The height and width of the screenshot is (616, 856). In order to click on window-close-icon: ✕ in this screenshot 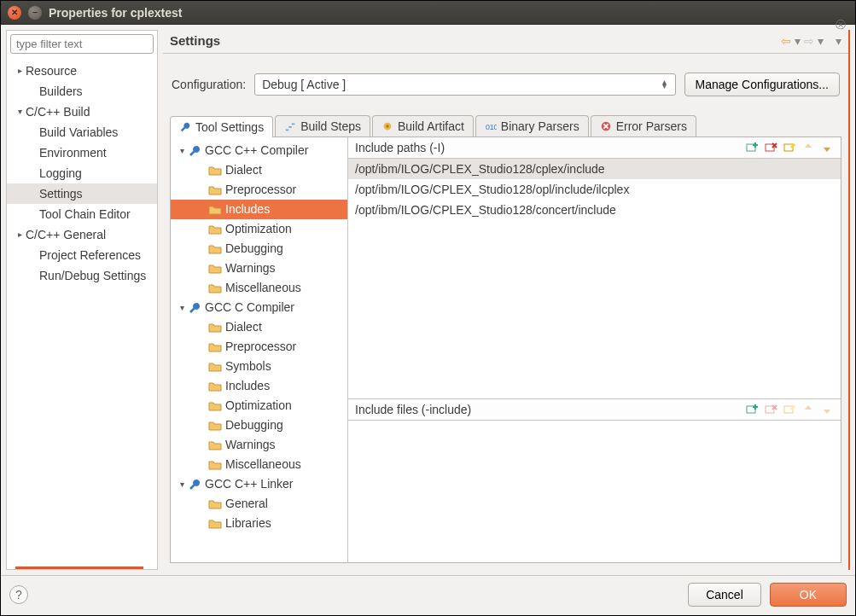, I will do `click(15, 13)`.